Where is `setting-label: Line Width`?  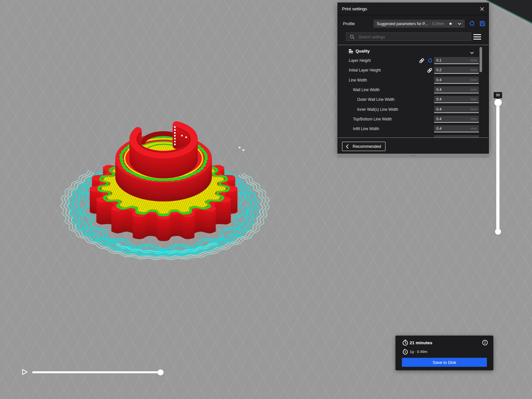
setting-label: Line Width is located at coordinates (358, 80).